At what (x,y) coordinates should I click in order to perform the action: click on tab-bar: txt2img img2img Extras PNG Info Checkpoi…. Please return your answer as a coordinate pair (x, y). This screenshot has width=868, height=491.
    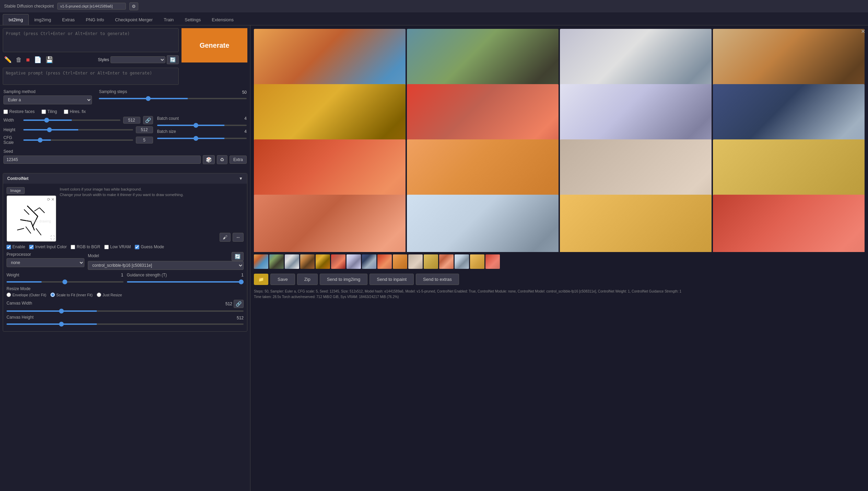
    Looking at the image, I should click on (434, 19).